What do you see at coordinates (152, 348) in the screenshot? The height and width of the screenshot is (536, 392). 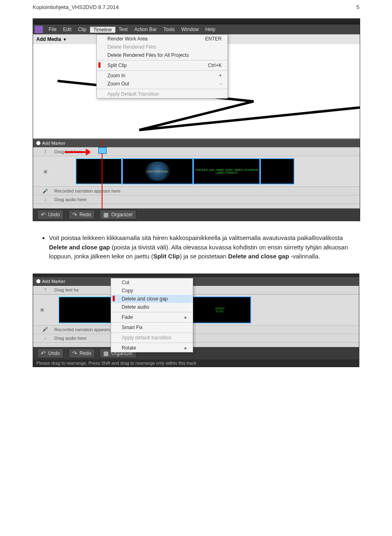 I see `ctx-rotate: Rotate` at bounding box center [152, 348].